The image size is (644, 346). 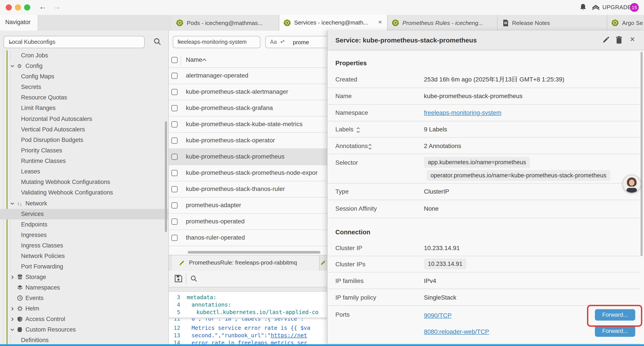 What do you see at coordinates (248, 222) in the screenshot?
I see `table-row: prometheus-operated` at bounding box center [248, 222].